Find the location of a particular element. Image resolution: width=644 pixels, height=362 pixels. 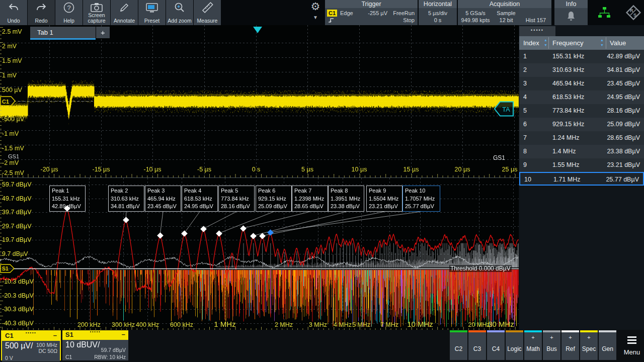

undo-icon is located at coordinates (14, 8).